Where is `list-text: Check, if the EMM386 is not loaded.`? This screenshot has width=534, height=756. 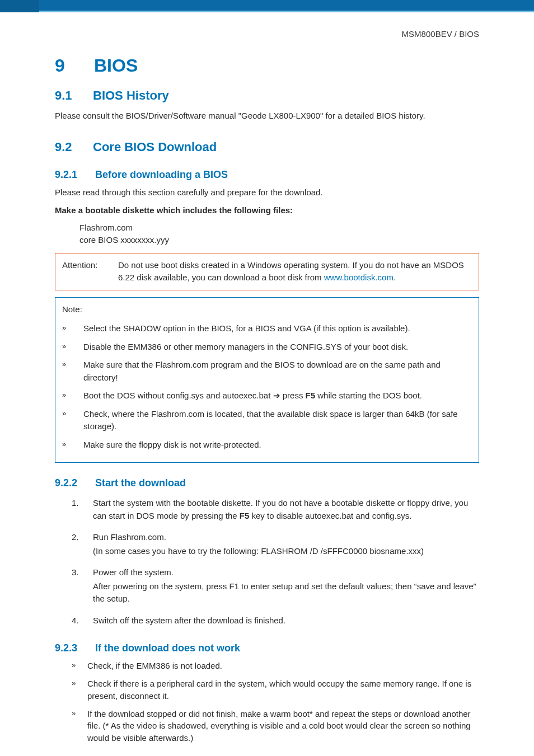
list-text: Check, if the EMM386 is not loaded. is located at coordinates (283, 666).